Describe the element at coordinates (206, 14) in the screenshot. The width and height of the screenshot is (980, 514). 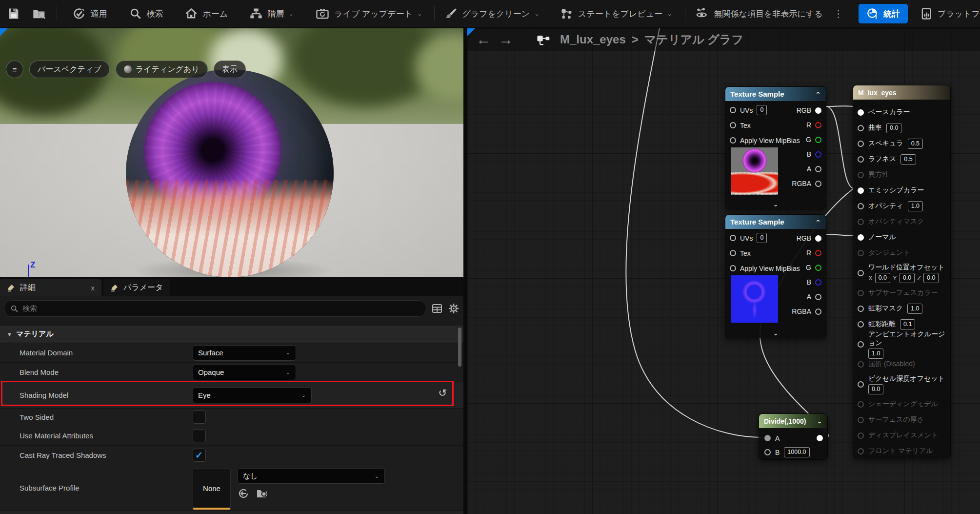
I see `home-button: ホーム` at that location.